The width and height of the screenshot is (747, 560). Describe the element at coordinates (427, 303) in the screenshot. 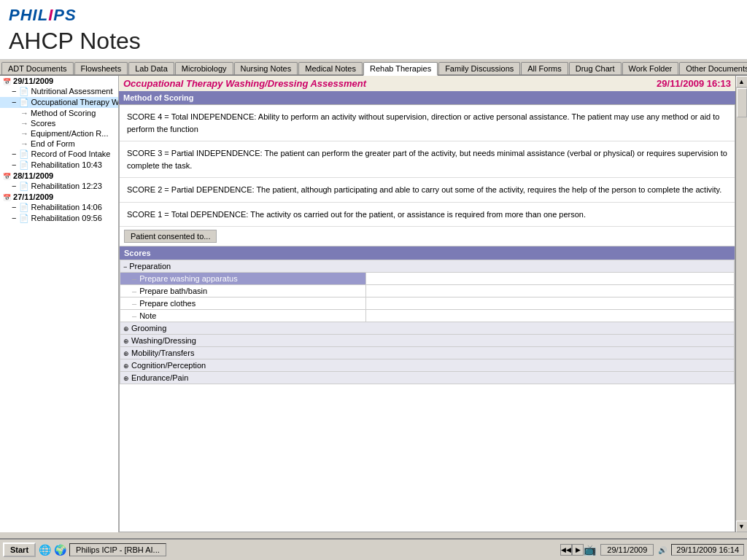

I see `sub-row-0-2: –Prepare clothes` at that location.